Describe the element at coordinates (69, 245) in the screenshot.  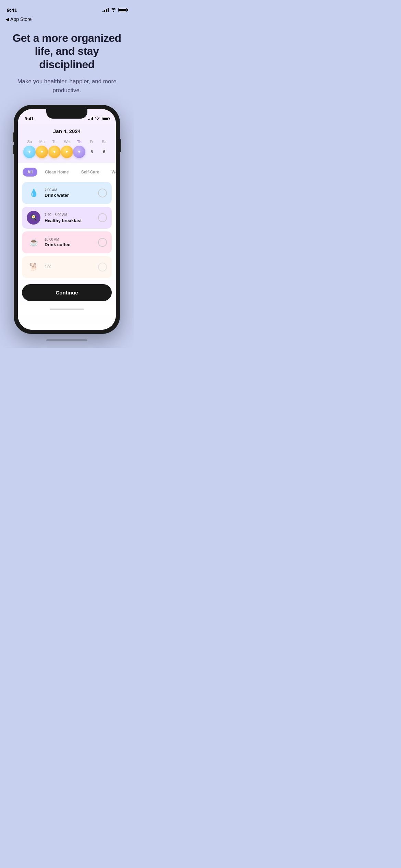
I see `task-name-coffee: Drink coffee` at that location.